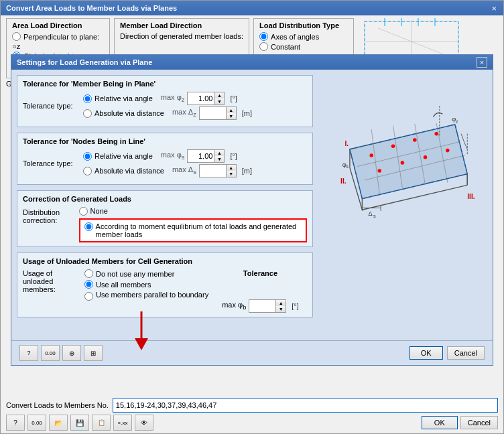 The width and height of the screenshot is (504, 434). Describe the element at coordinates (168, 98) in the screenshot. I see `tolerance-member-relative-row: Relative via angle max φz 1.00 ▲ ▼ [°]` at that location.